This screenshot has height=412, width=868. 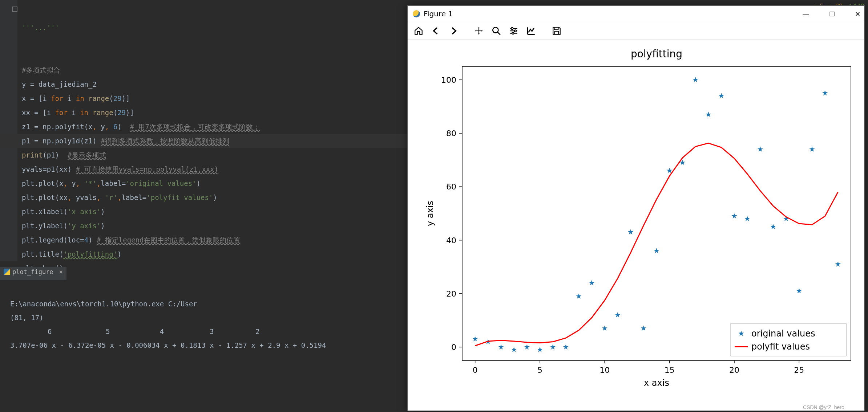 I want to click on run-tab: plot_figure ×, so click(x=33, y=274).